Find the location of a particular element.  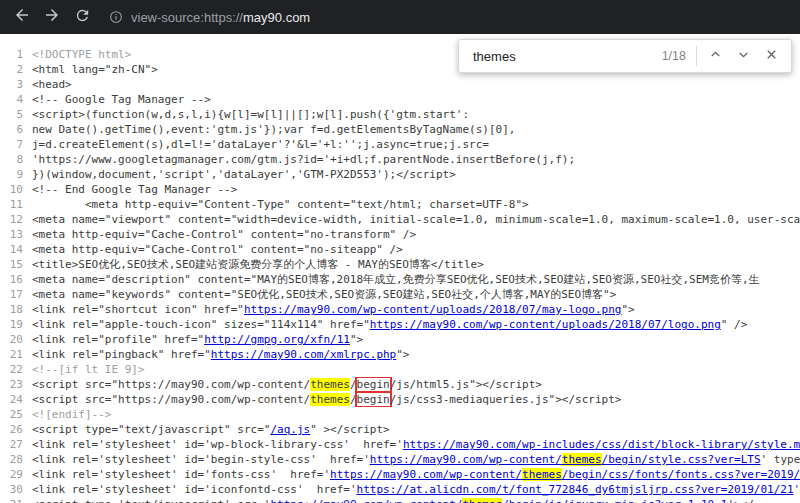

code-text: new Date().getTime(),event:'gtm.js'});va… is located at coordinates (274, 130).